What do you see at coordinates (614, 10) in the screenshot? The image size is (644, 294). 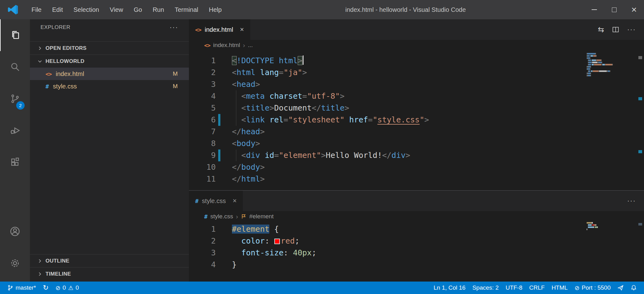 I see `maximize-button` at bounding box center [614, 10].